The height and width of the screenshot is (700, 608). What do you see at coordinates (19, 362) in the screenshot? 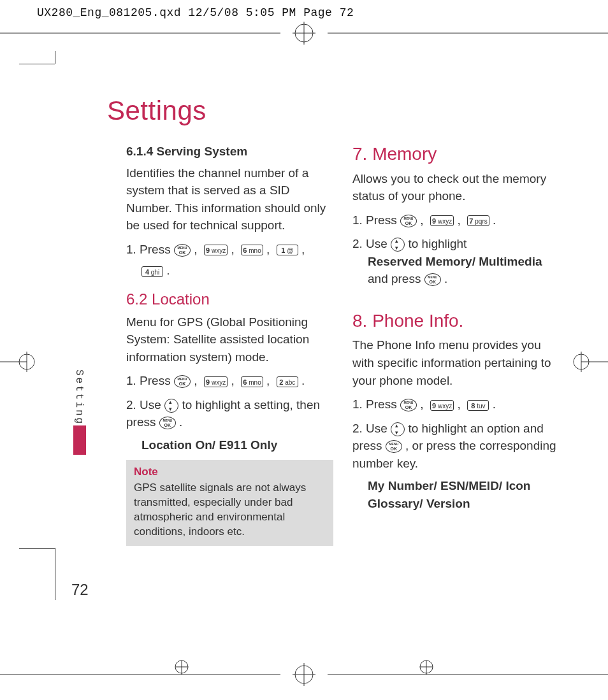
I see `crop-mark-left` at bounding box center [19, 362].